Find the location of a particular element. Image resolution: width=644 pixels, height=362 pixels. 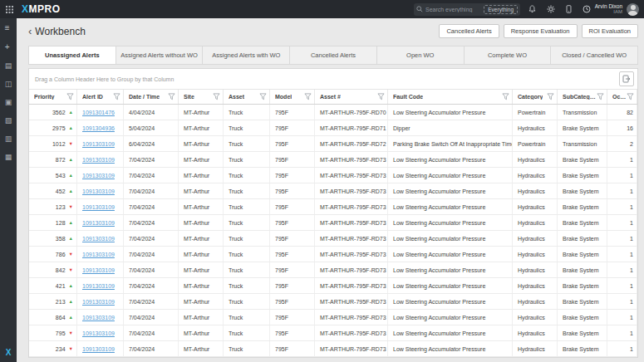

tab-unassigned-alerts: Unassigned Alerts is located at coordinates (72, 55).